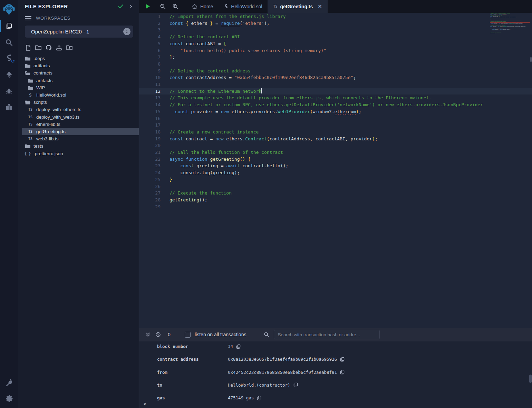 The height and width of the screenshot is (408, 532). What do you see at coordinates (69, 48) in the screenshot?
I see `upload-folder-icon` at bounding box center [69, 48].